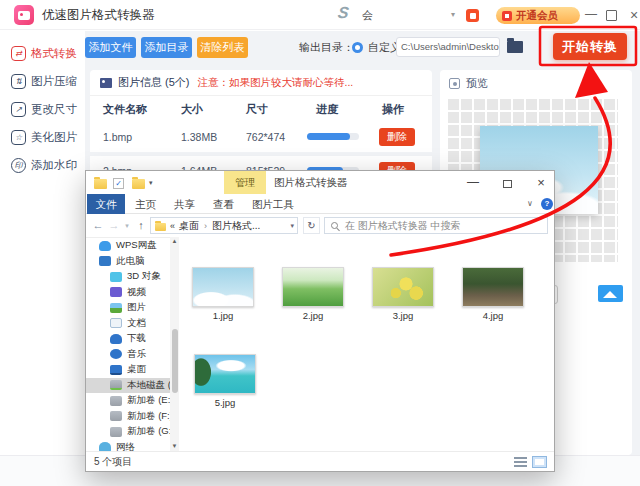 The width and height of the screenshot is (640, 486). Describe the element at coordinates (448, 47) in the screenshot. I see `output-path-input: C:\Users\admin\Deskto` at that location.